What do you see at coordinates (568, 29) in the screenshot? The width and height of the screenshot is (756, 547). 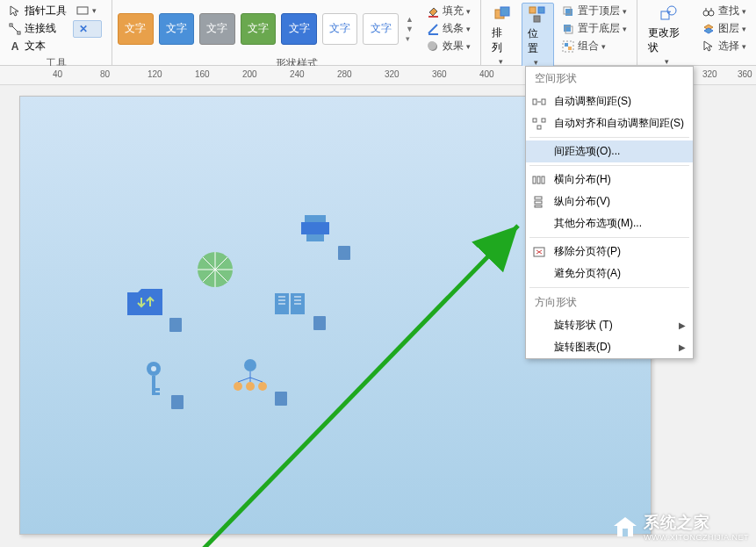 I see `send-back-icon` at bounding box center [568, 29].